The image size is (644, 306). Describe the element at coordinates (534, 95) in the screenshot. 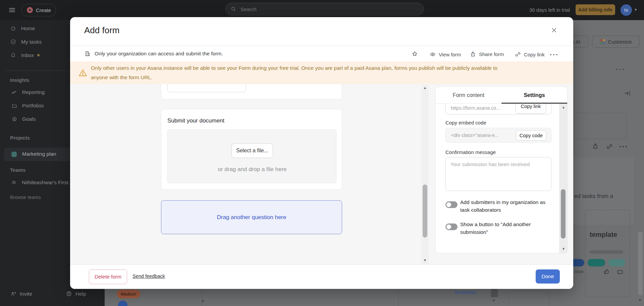

I see `tab-settings: Settings` at that location.